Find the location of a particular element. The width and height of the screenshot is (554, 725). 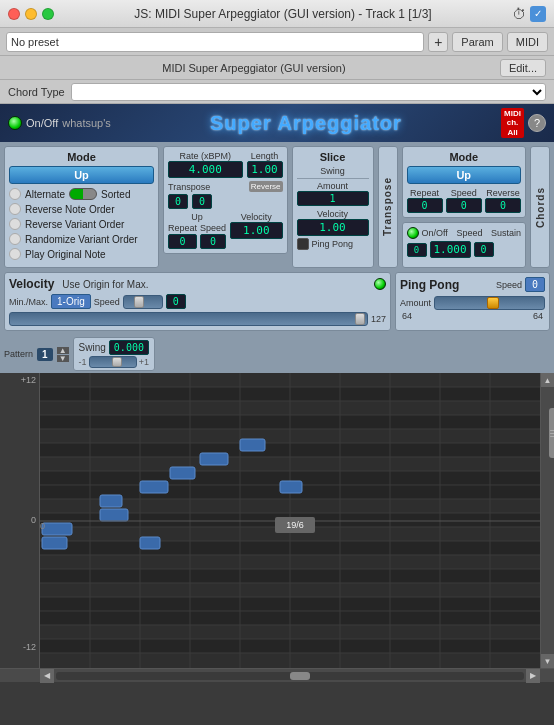

transpose-val2: 0 is located at coordinates (202, 202).